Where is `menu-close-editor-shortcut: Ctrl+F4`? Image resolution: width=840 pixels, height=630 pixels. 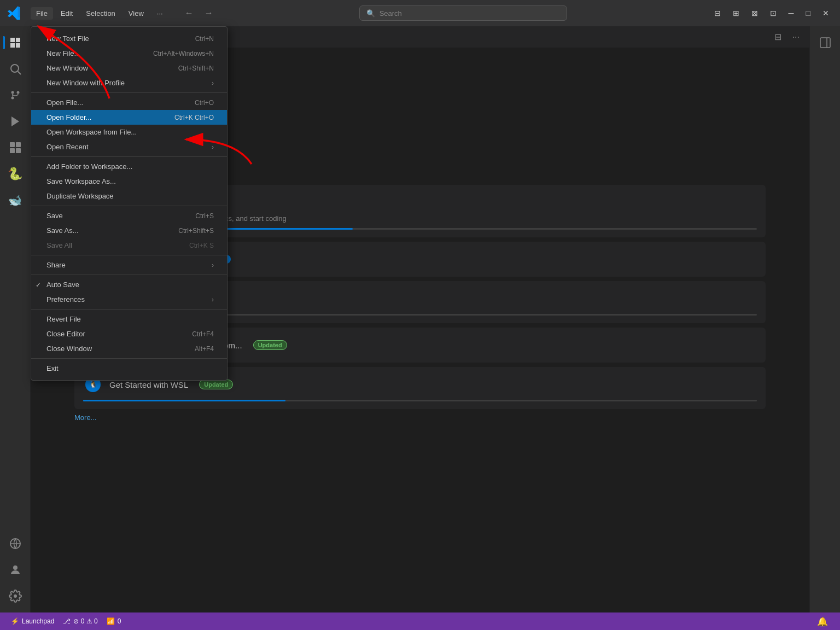 menu-close-editor-shortcut: Ctrl+F4 is located at coordinates (203, 334).